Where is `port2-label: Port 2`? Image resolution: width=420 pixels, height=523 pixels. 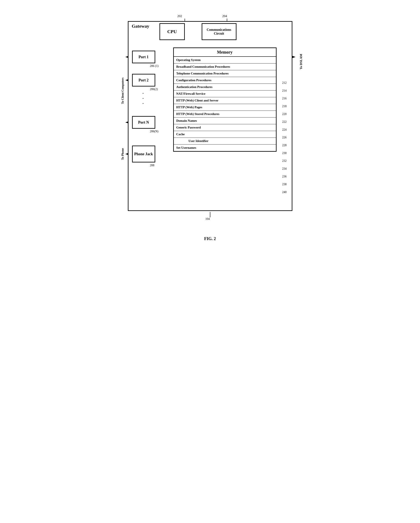 port2-label: Port 2 is located at coordinates (144, 80).